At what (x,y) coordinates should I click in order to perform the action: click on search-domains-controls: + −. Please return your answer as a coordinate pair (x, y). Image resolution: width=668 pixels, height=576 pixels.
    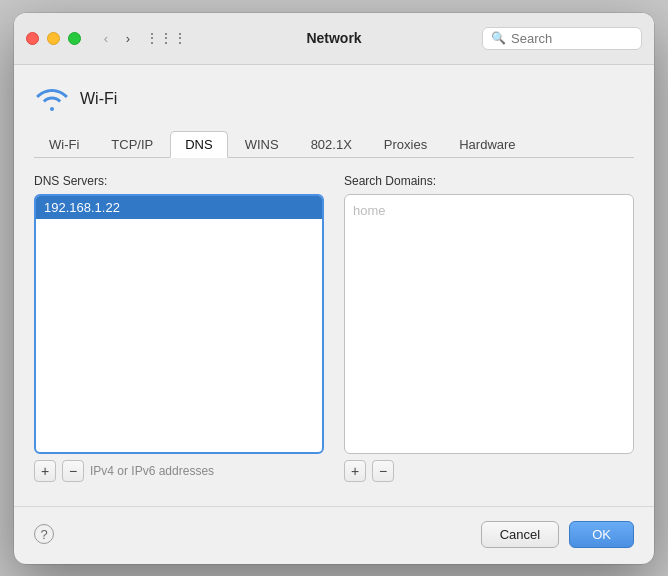
    Looking at the image, I should click on (489, 471).